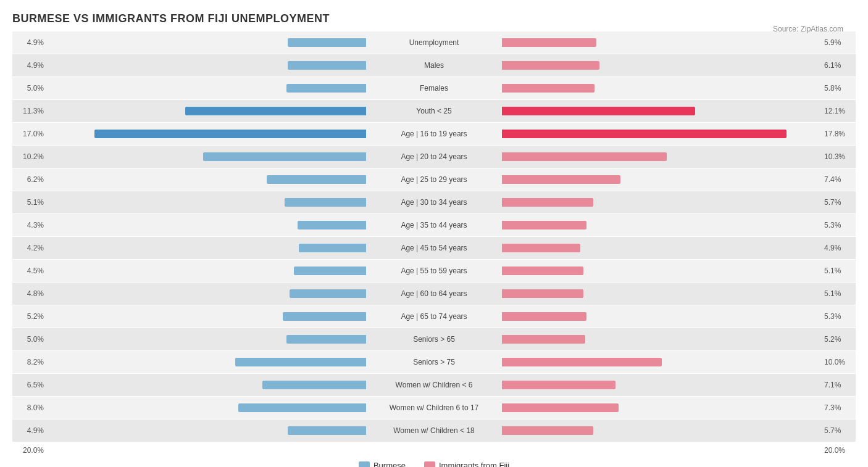 The height and width of the screenshot is (467, 868). Describe the element at coordinates (467, 464) in the screenshot. I see `legend-fiji: Immigrants from Fiji` at that location.